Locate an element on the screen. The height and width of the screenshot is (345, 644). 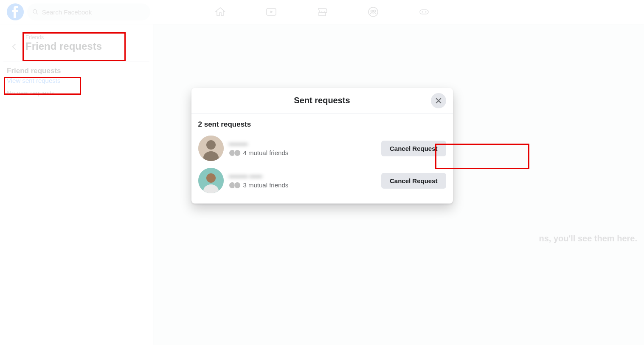
sent-count-label: 2 sent requests is located at coordinates (322, 124).